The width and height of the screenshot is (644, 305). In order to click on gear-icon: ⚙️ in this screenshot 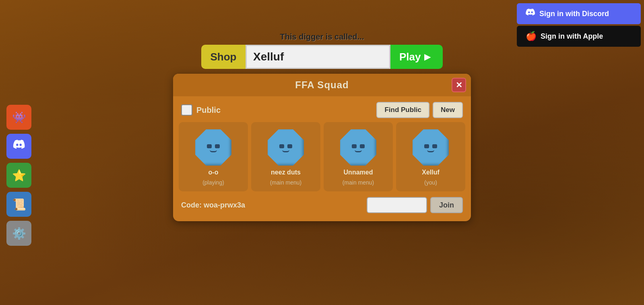, I will do `click(19, 234)`.